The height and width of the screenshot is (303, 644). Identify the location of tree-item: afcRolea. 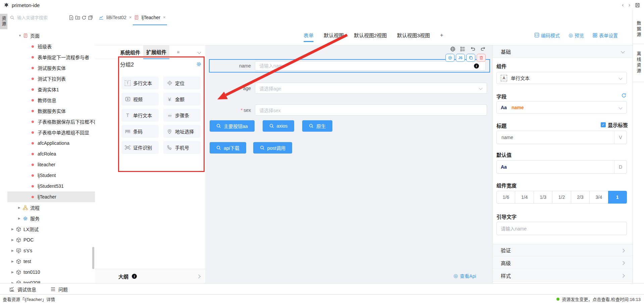
(51, 154).